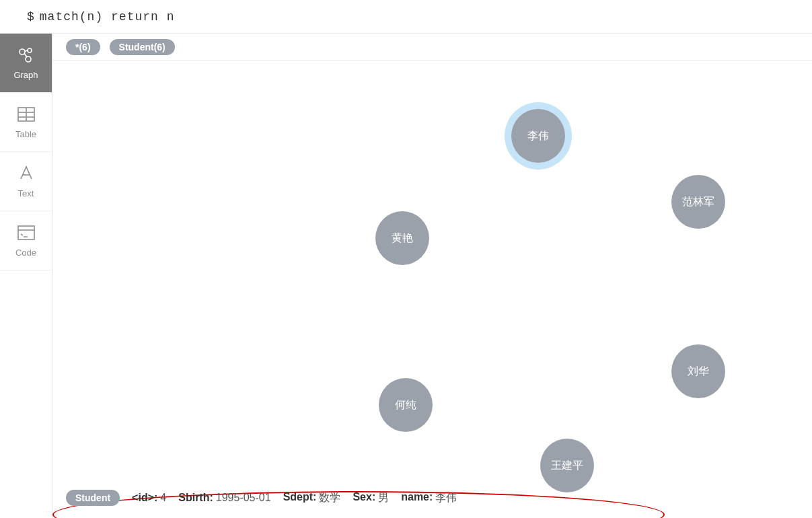  Describe the element at coordinates (567, 466) in the screenshot. I see `node-label: 王建平` at that location.